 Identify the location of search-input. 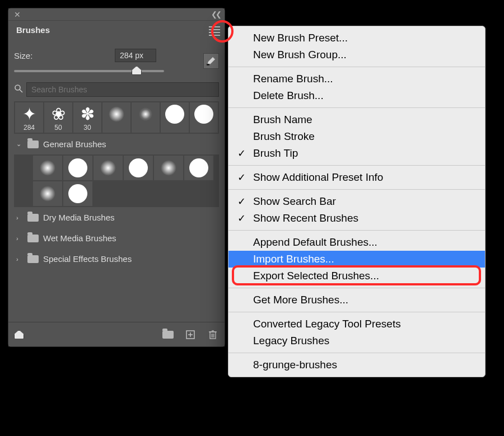
(123, 90).